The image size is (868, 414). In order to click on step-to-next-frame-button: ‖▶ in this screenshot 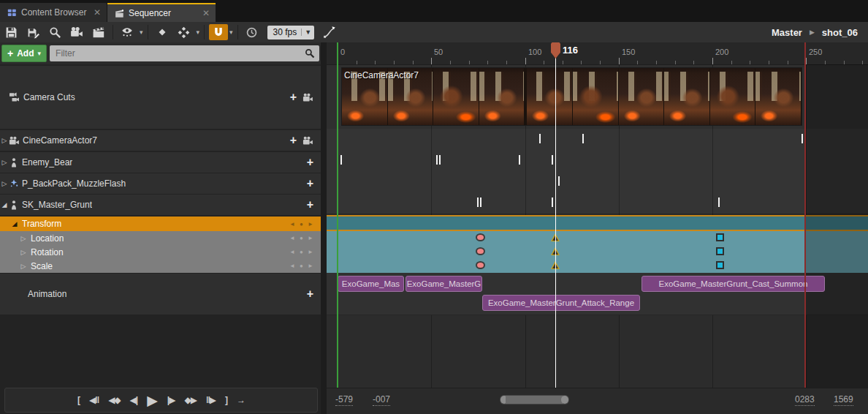, I will do `click(210, 400)`.